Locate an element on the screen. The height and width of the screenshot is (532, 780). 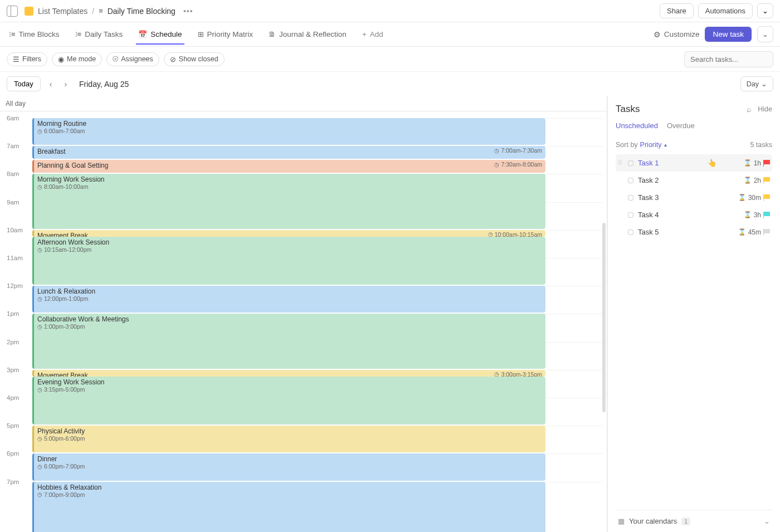
sort-caret-icon: ▲ is located at coordinates (666, 145).